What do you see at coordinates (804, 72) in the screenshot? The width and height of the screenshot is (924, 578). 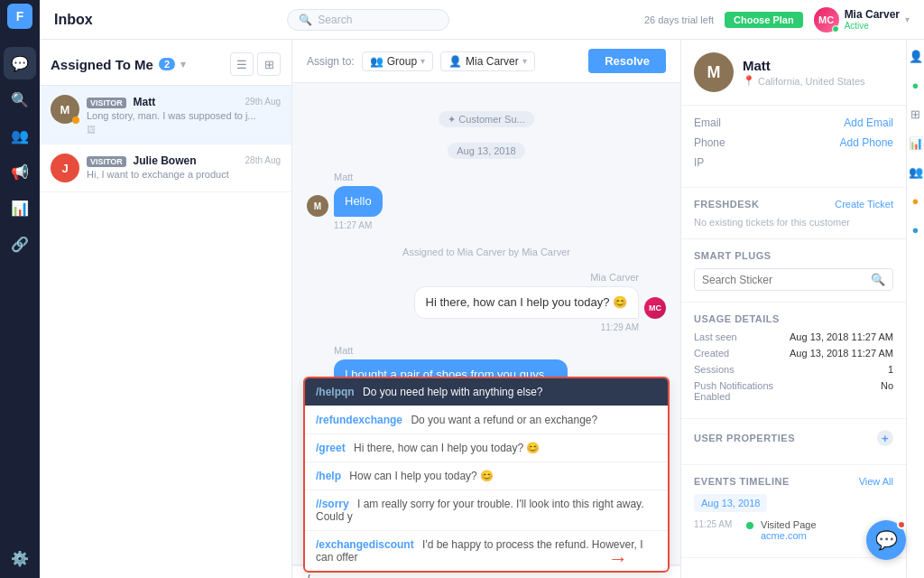 I see `contact-info: Matt 📍 California, United States` at bounding box center [804, 72].